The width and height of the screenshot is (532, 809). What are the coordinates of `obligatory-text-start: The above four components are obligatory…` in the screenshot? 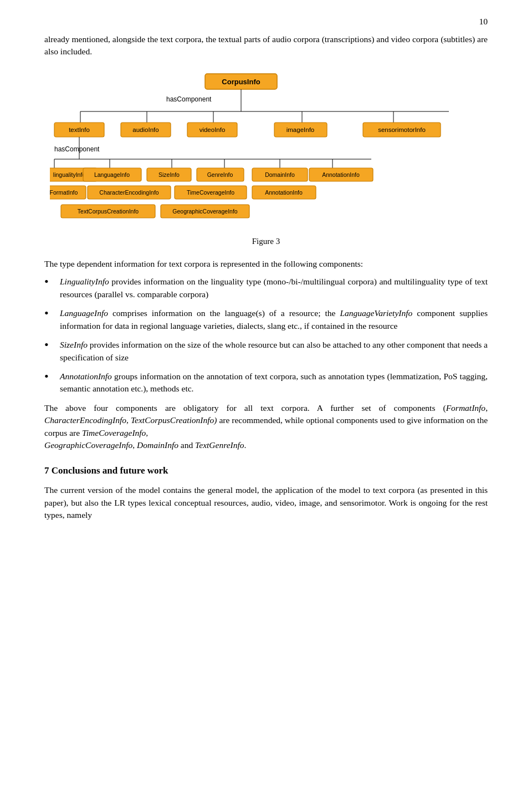 It's located at (245, 408).